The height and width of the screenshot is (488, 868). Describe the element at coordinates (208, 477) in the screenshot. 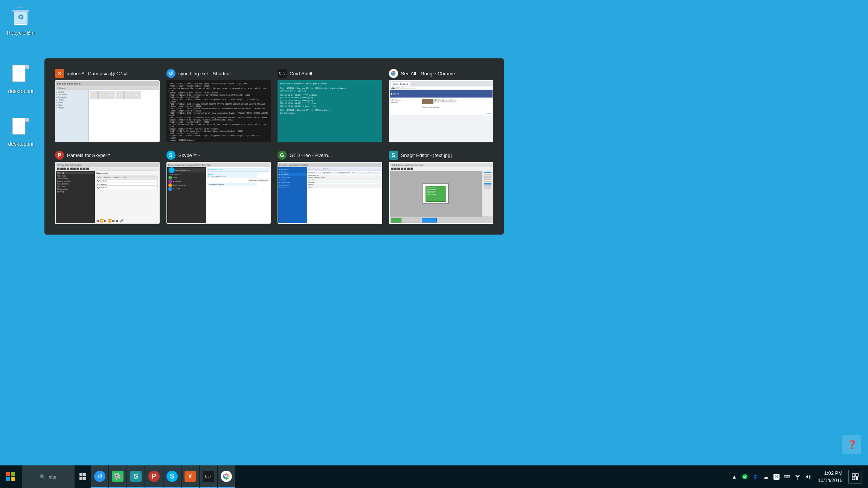

I see `taskbar-app-cmd: C:\` at that location.